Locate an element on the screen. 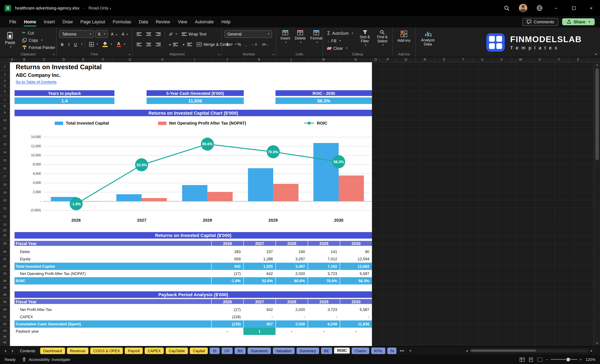 This screenshot has width=600, height=364. sheet-tab-captable: CapTable is located at coordinates (177, 350).